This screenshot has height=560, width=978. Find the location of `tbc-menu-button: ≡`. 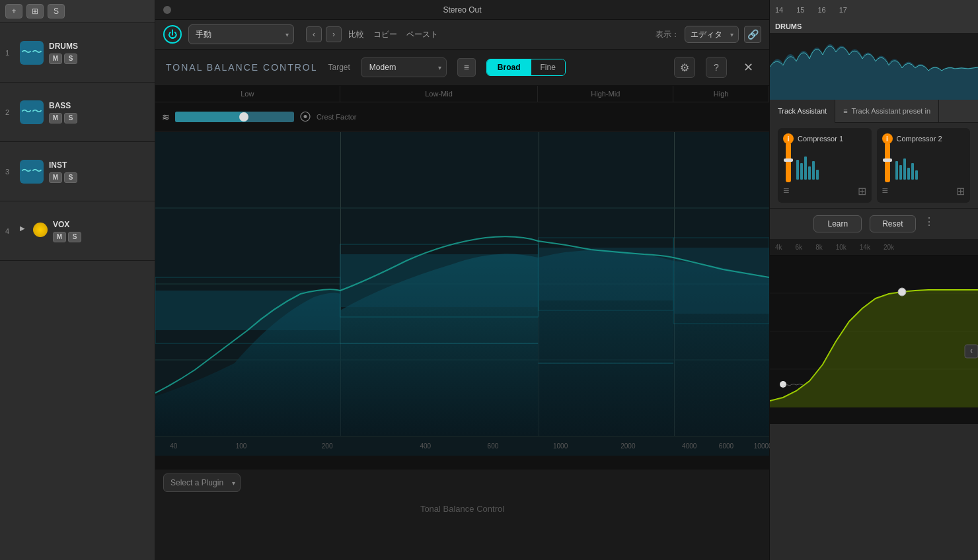

tbc-menu-button: ≡ is located at coordinates (467, 67).